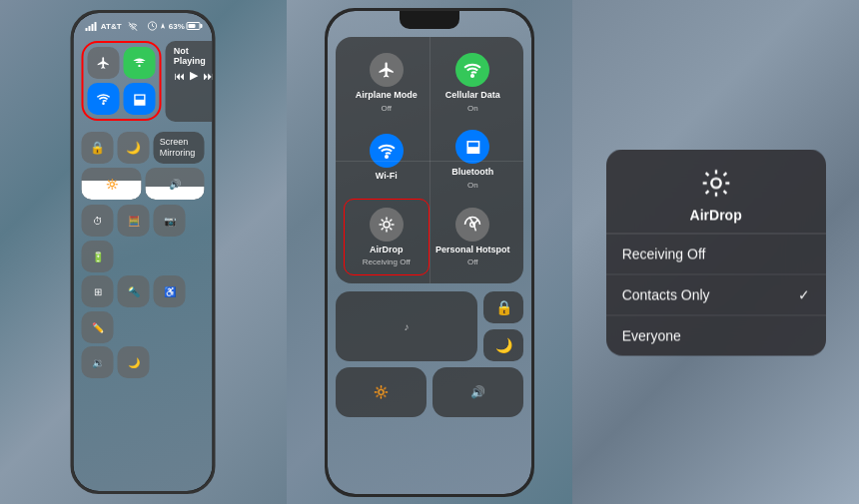  I want to click on airdrop-header: AirDrop, so click(716, 192).